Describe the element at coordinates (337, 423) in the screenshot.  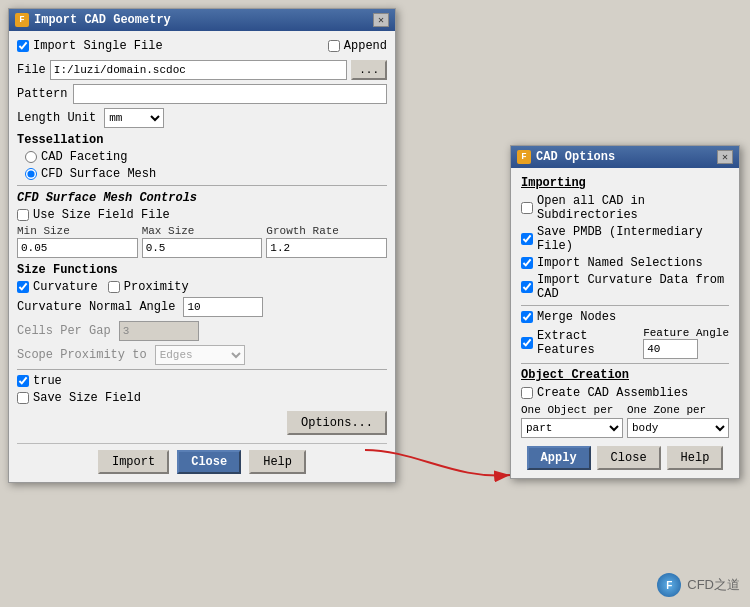
I see `options-button: Options...` at that location.